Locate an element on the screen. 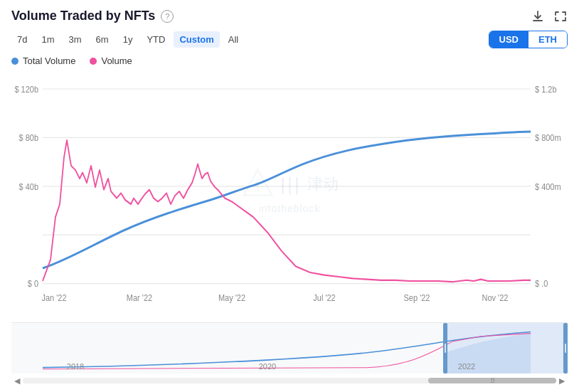 This screenshot has width=579, height=392. filter-1y: 1y is located at coordinates (128, 40).